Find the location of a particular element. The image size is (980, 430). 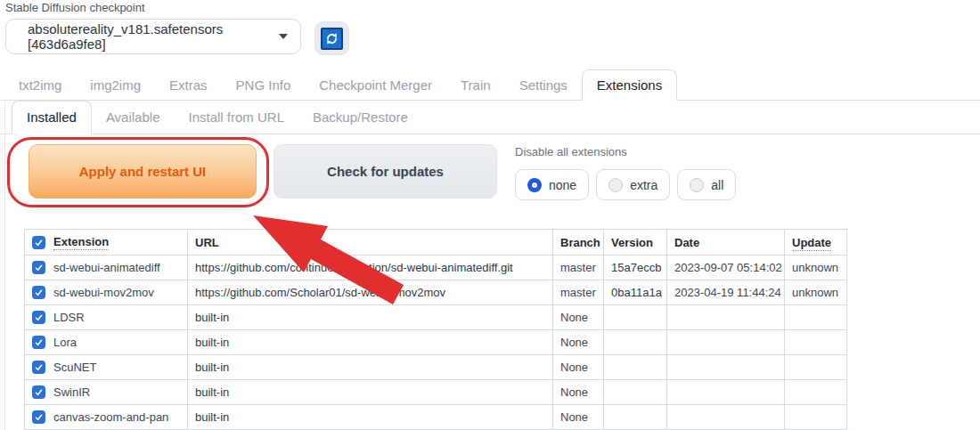

tab-extras: Extras is located at coordinates (189, 85).